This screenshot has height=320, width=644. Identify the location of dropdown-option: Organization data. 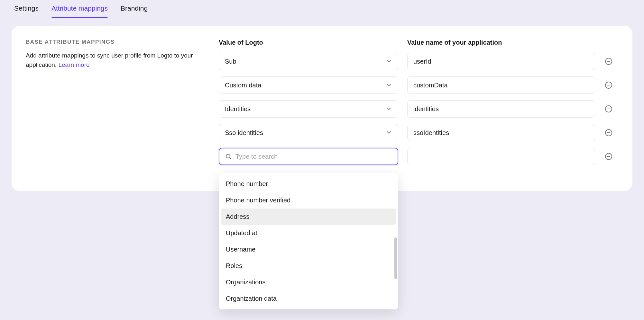
(308, 299).